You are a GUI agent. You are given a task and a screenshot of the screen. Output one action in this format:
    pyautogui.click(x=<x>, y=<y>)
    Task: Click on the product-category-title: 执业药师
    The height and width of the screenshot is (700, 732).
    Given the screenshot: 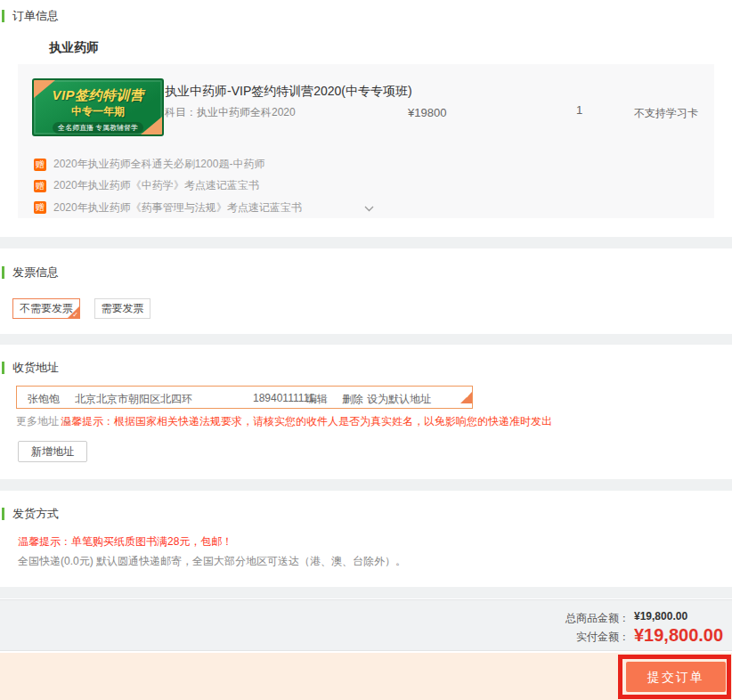 What is the action you would take?
    pyautogui.click(x=74, y=48)
    